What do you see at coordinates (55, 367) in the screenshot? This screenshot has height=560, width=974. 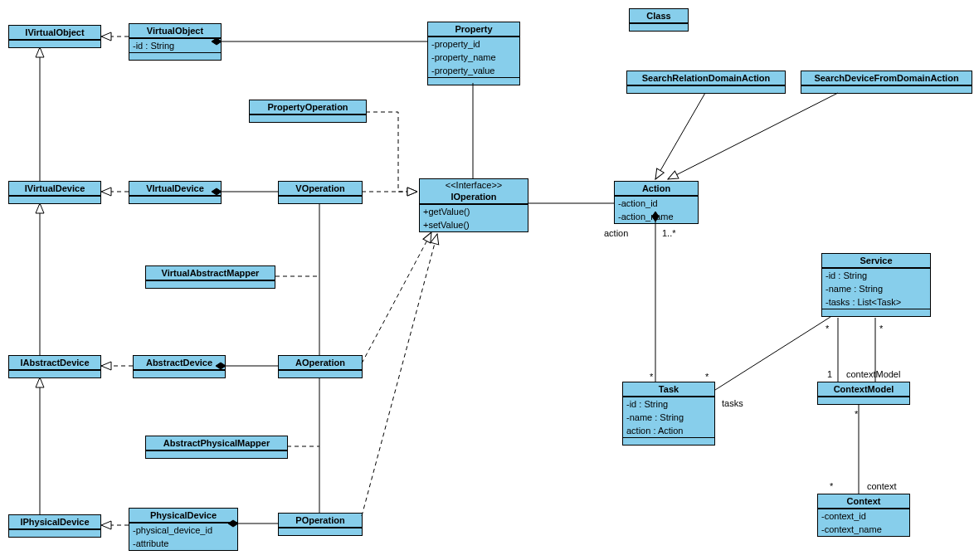 I see `class-IAbstractDevice: IAbstractDevice` at bounding box center [55, 367].